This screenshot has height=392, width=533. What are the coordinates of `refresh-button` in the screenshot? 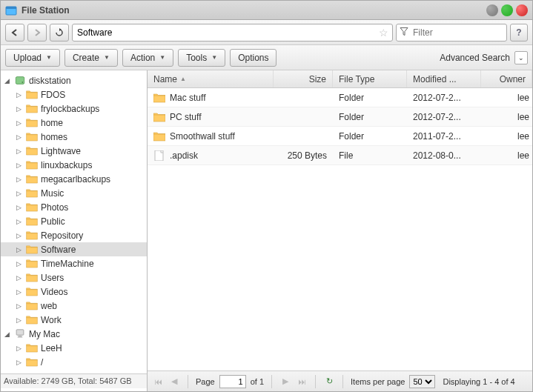 It's located at (59, 33).